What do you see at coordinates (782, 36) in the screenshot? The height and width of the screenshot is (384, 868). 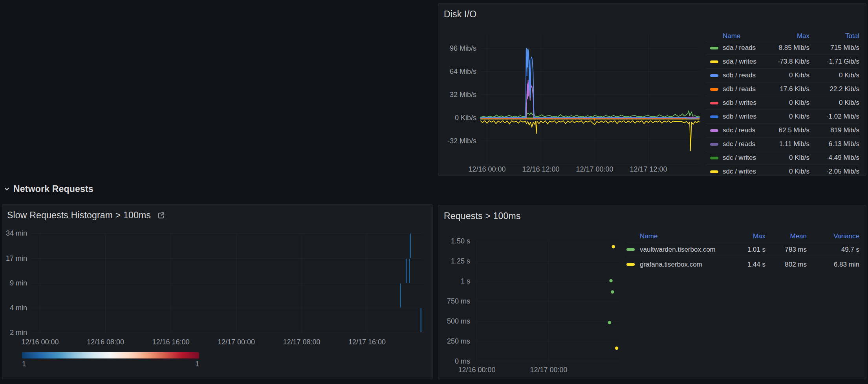 I see `disk-legend-header-row: NameMaxTotal` at bounding box center [782, 36].